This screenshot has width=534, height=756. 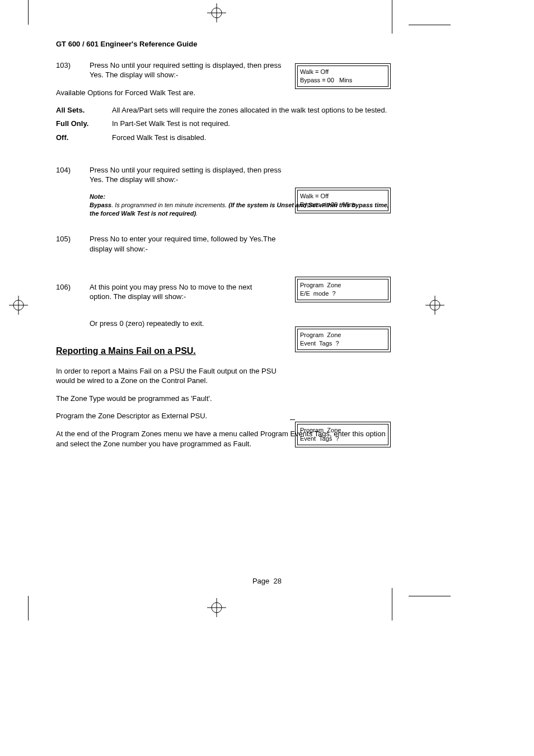 What do you see at coordinates (224, 292) in the screenshot?
I see `step-106: 106) At this point you may press No to m…` at bounding box center [224, 292].